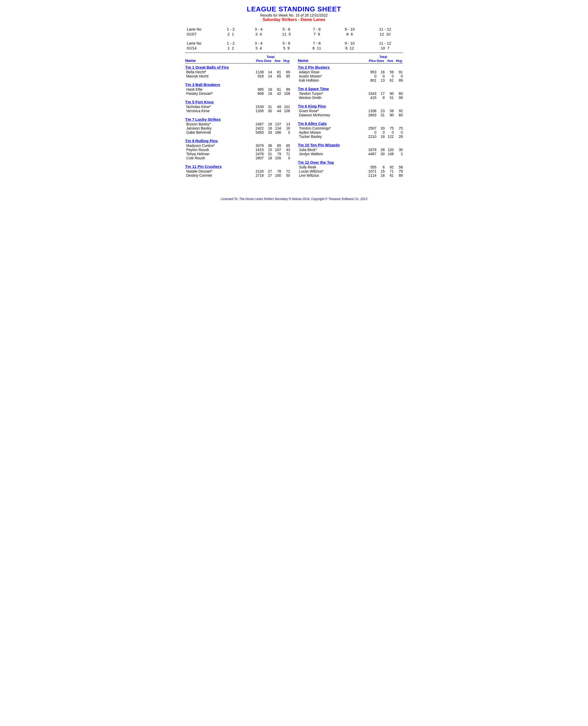 This screenshot has width=588, height=726. What do you see at coordinates (238, 119) in the screenshot?
I see `team-name: Tm 7 Lucky Strikes` at bounding box center [238, 119].